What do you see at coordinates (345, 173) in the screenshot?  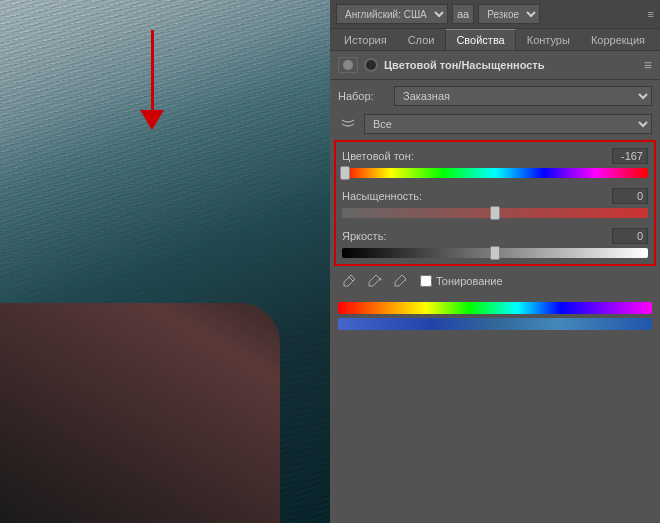 I see `hue-thumb` at bounding box center [345, 173].